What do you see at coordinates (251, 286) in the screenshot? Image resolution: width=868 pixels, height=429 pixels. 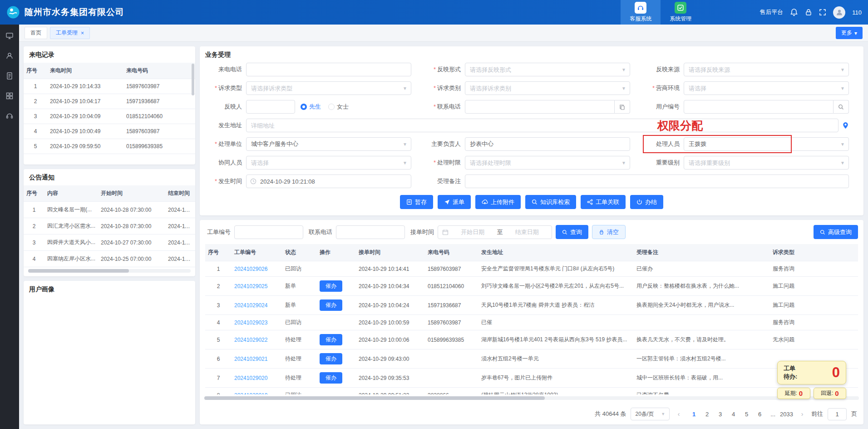 I see `order-link: 20241029025` at bounding box center [251, 286].